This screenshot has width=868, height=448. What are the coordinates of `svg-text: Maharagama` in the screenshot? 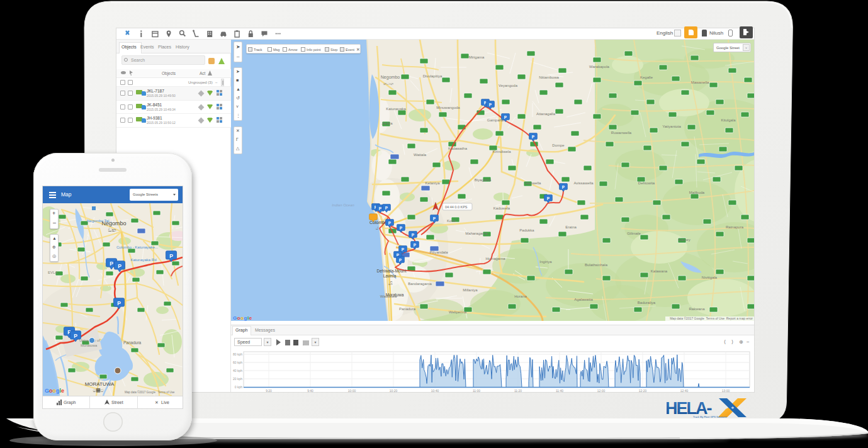 It's located at (476, 233).